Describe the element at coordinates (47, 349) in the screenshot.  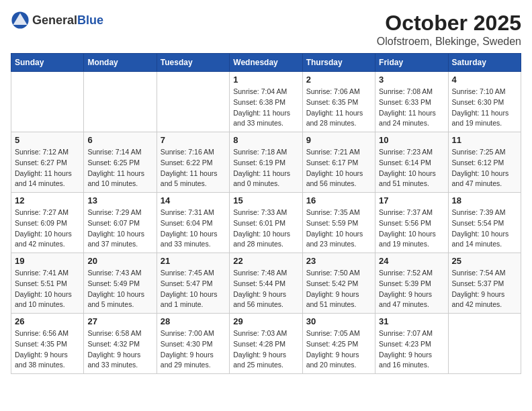
I see `day-info: Sunrise: 6:56 AMSunset: 4:35 PMDaylight:…` at that location.